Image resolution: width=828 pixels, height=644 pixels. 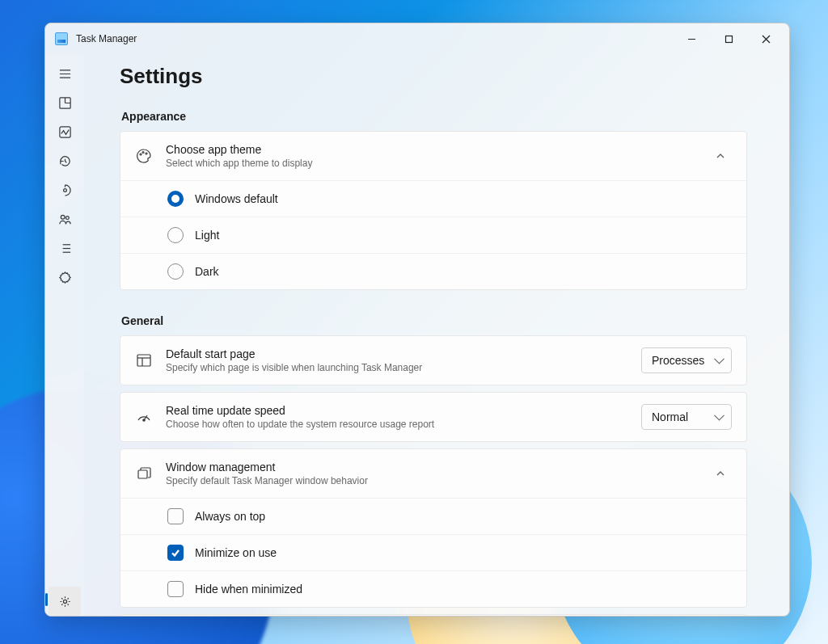 What do you see at coordinates (433, 199) in the screenshot?
I see `theme-option-default: Windows default` at bounding box center [433, 199].